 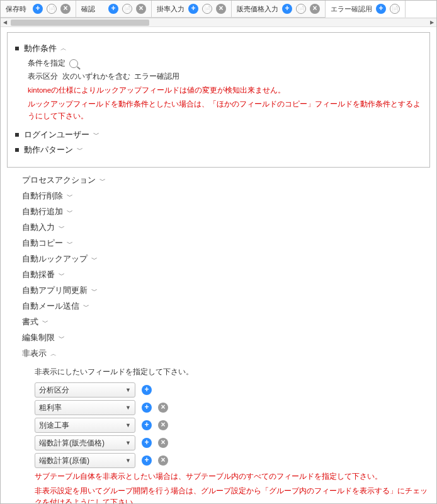 What do you see at coordinates (231, 495) in the screenshot?
I see `group-warning: 非表示設定を用いてグループ開閉を行う場合は、グループ設定から「グループ内のフィー…` at bounding box center [231, 495].